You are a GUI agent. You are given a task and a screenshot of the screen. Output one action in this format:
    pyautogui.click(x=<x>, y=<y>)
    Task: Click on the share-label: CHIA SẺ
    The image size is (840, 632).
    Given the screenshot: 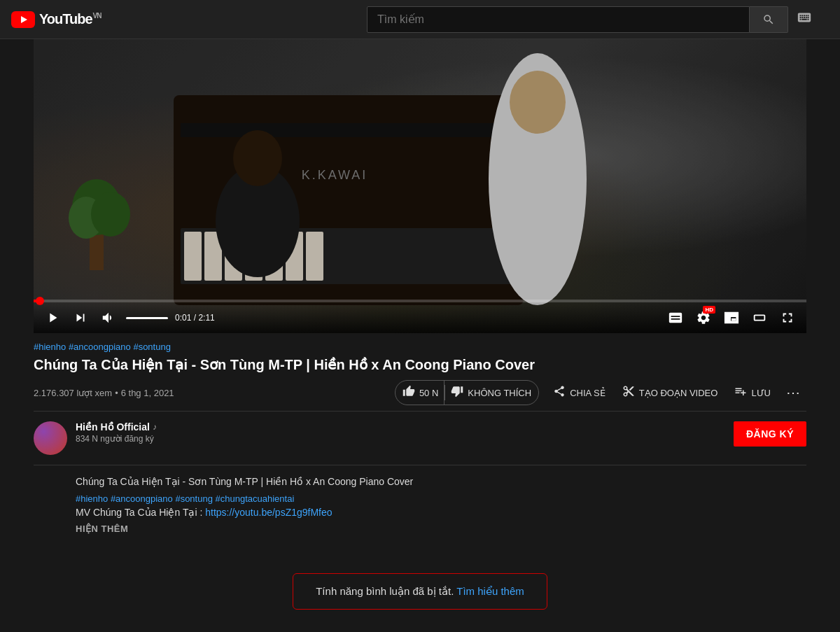 What is the action you would take?
    pyautogui.click(x=588, y=393)
    